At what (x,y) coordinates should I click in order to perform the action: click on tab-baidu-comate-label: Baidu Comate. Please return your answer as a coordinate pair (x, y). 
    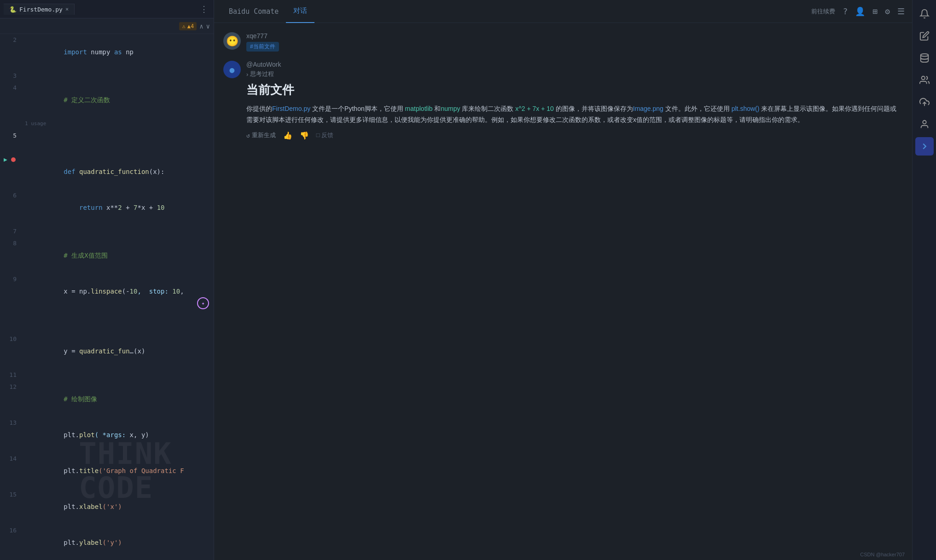
    Looking at the image, I should click on (254, 12).